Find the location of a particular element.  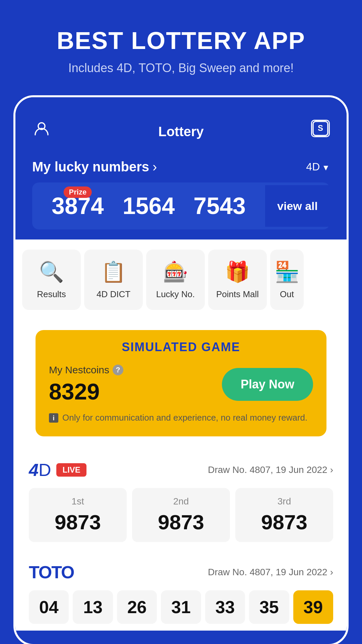

points-mall-icon: 🎁 is located at coordinates (237, 272).